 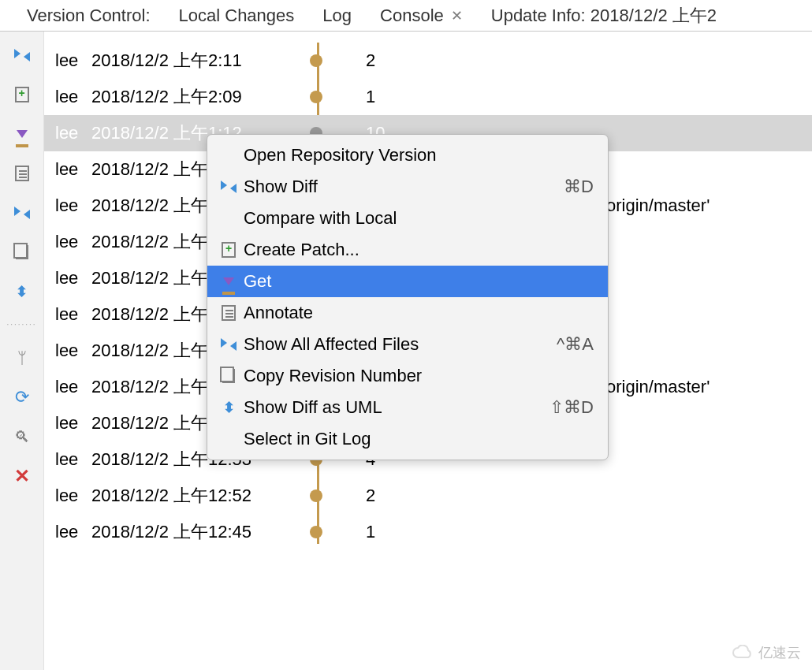 What do you see at coordinates (22, 55) in the screenshot?
I see `show-diff-icon` at bounding box center [22, 55].